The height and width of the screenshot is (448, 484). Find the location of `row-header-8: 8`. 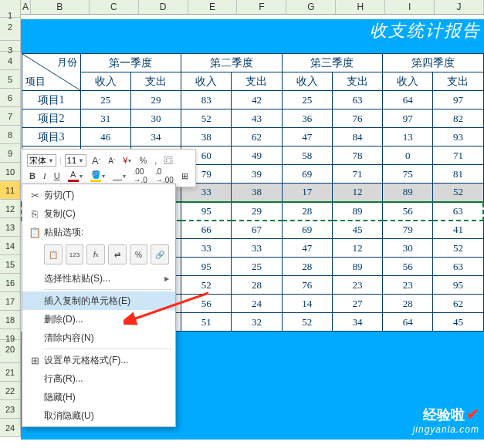

row-header-8: 8 is located at coordinates (11, 135).